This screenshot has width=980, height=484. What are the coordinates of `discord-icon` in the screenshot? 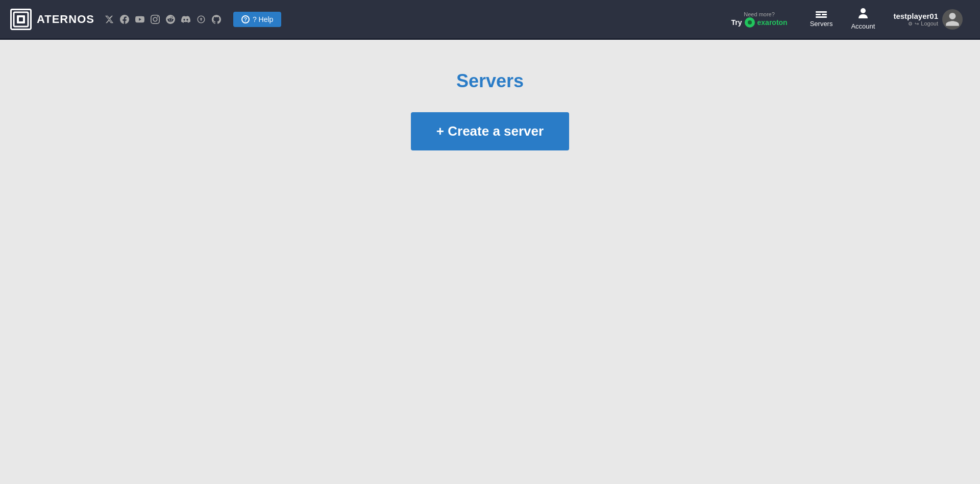 It's located at (186, 19).